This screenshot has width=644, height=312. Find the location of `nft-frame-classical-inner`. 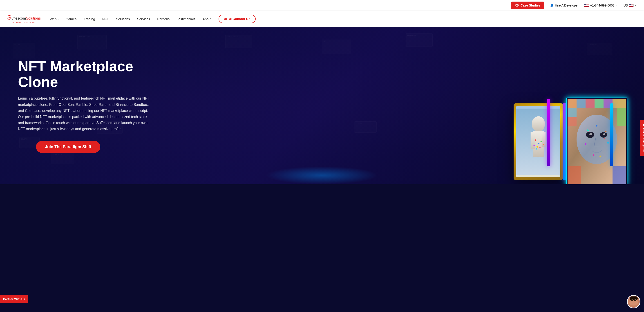

nft-frame-classical-inner is located at coordinates (538, 142).